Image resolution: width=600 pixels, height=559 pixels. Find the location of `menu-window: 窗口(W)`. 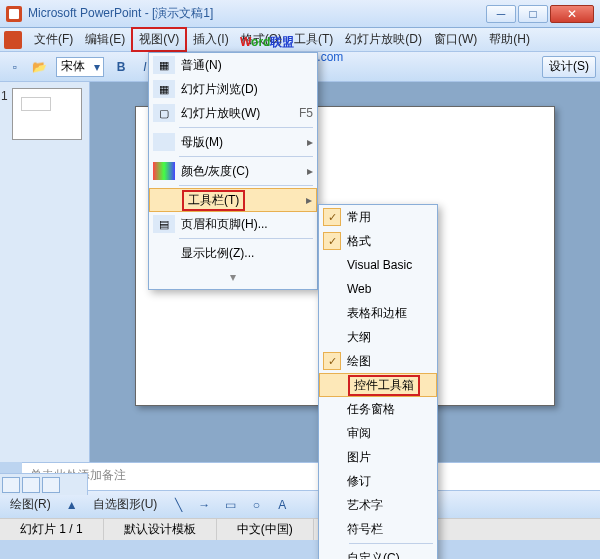

menu-window: 窗口(W) is located at coordinates (456, 40).